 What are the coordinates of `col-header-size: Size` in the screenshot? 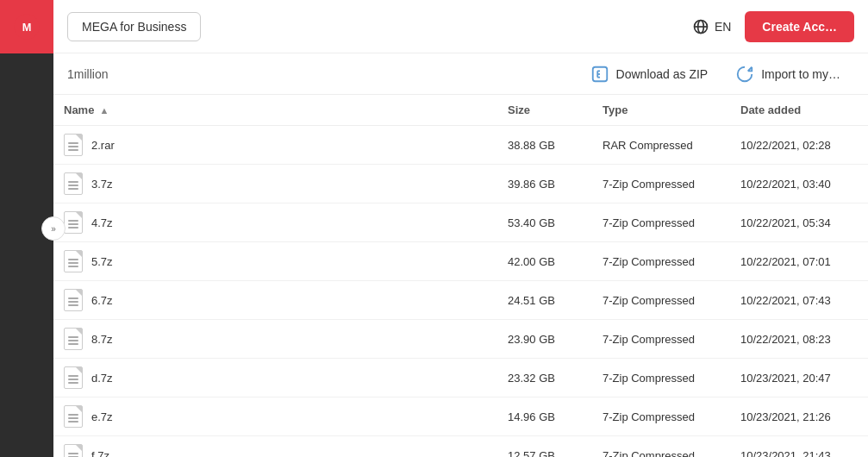 It's located at (545, 110).